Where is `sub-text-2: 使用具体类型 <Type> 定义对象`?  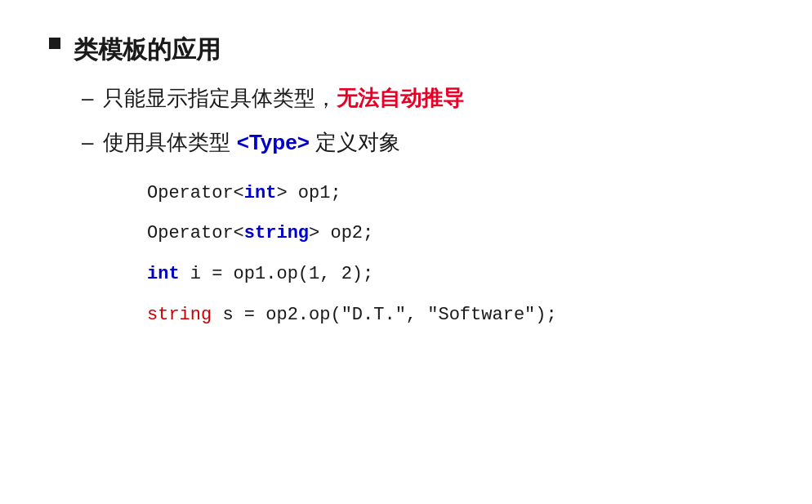 sub-text-2: 使用具体类型 <Type> 定义对象 is located at coordinates (252, 142).